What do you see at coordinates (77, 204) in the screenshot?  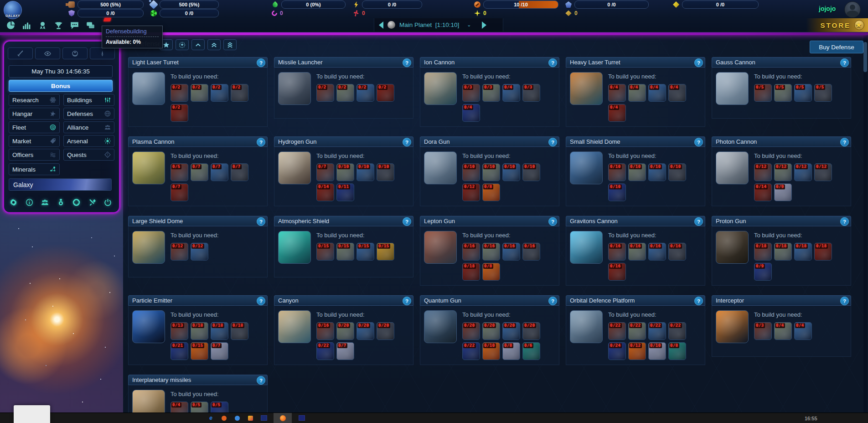 I see `lifebuoy-icon` at bounding box center [77, 204].